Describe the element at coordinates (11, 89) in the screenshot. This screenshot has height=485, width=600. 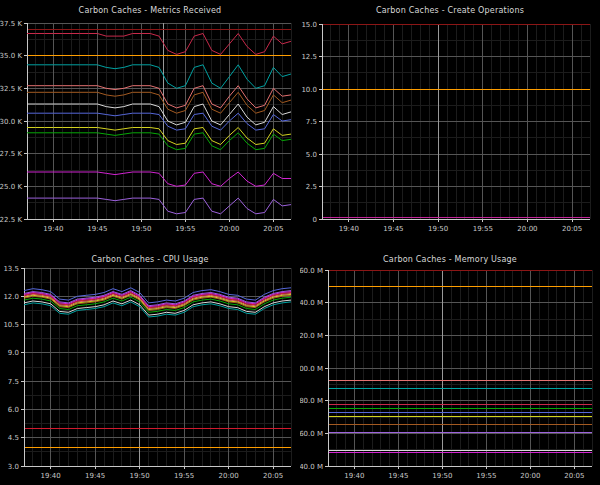
I see `y-tick-label: 32.5 K` at that location.